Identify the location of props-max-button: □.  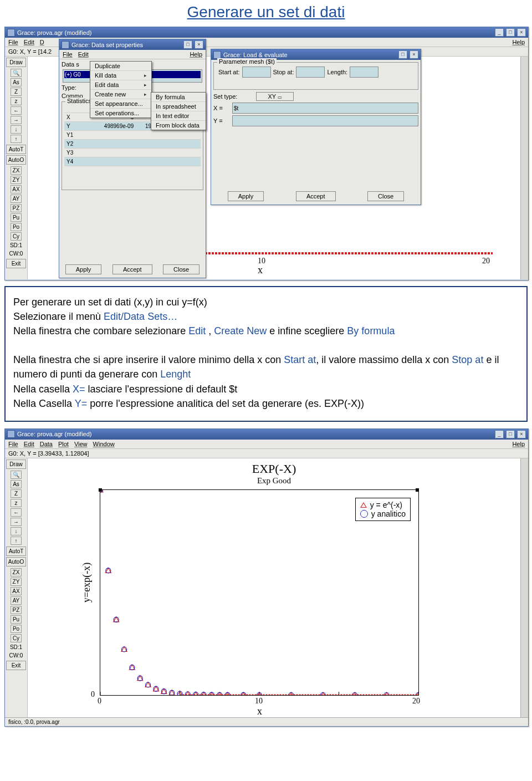
(188, 44).